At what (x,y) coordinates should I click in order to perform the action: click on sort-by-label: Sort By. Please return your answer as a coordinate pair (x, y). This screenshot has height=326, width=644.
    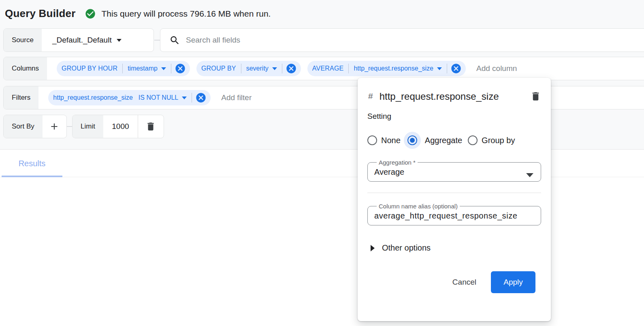
    Looking at the image, I should click on (23, 127).